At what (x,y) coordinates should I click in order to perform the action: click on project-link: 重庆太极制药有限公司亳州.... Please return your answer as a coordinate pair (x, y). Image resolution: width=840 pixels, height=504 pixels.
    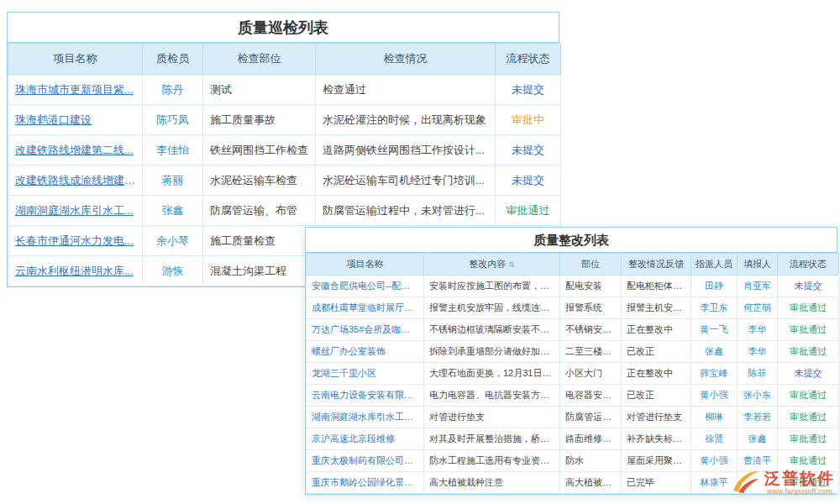
    Looking at the image, I should click on (365, 461).